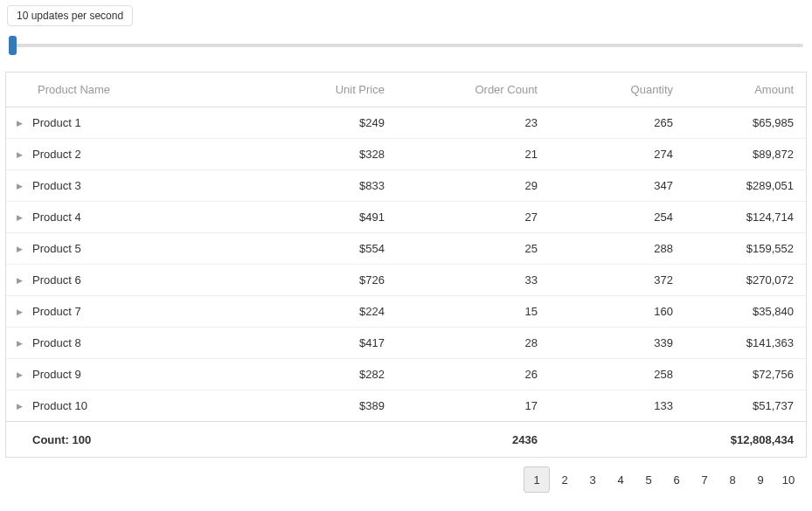 This screenshot has width=812, height=511. I want to click on slider-track, so click(406, 45).